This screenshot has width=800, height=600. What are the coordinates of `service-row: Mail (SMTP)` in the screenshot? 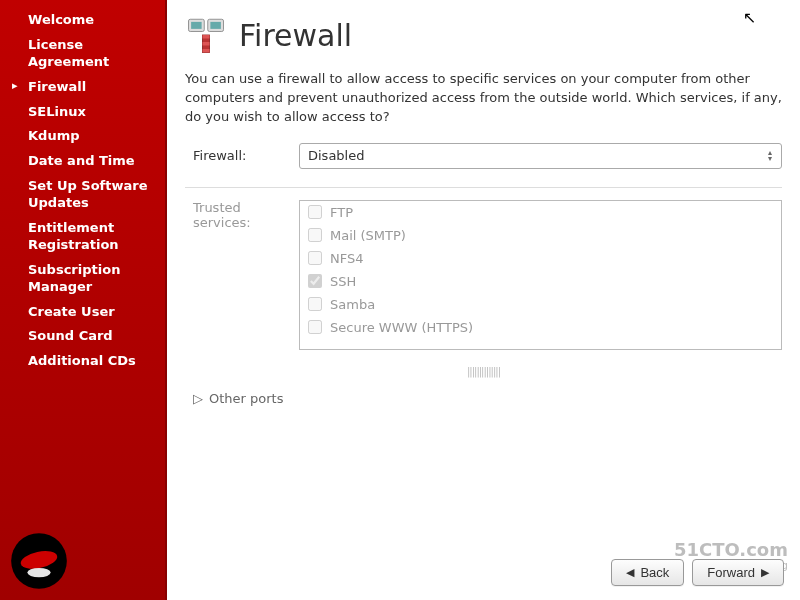 It's located at (540, 236).